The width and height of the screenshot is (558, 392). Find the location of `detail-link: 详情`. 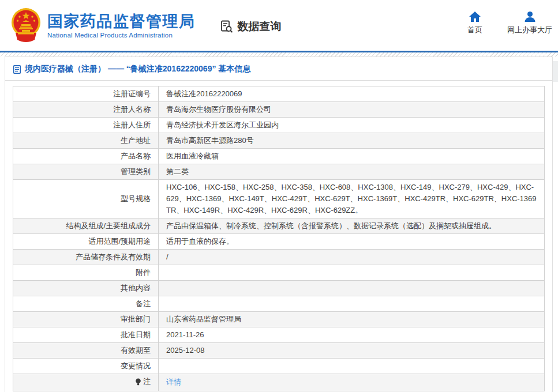

detail-link: 详情 is located at coordinates (174, 382).